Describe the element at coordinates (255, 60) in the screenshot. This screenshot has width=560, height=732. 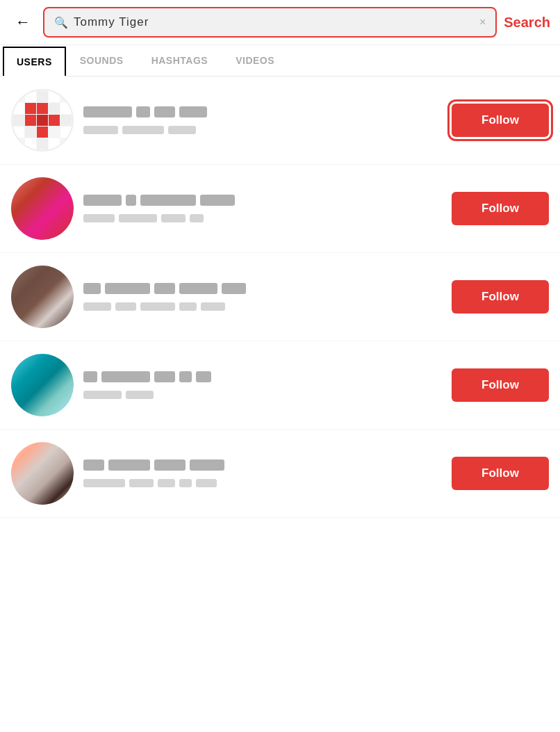
I see `tab-videos: VIDEOS` at that location.